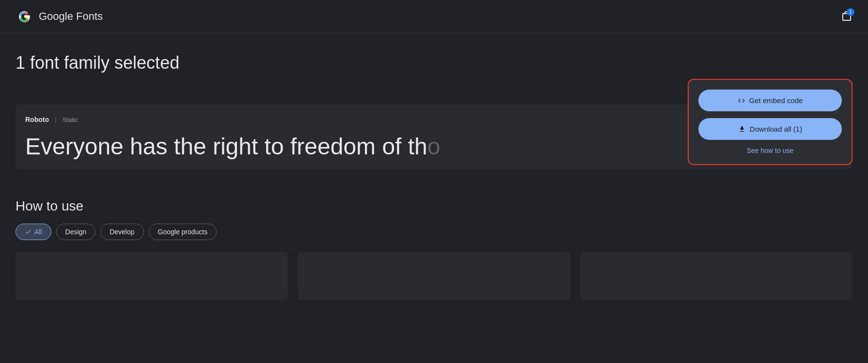  Describe the element at coordinates (38, 232) in the screenshot. I see `tab-all-label: All` at that location.